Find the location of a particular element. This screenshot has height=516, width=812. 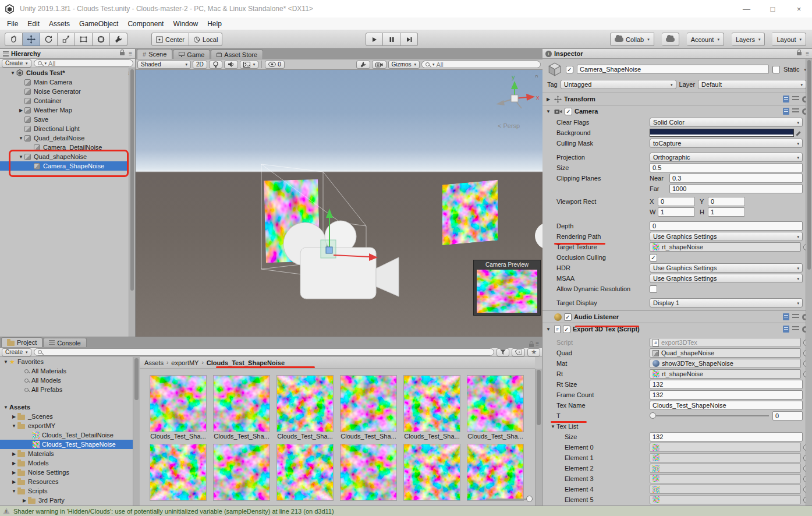

draw-mode-dropdown: Shaded▾ is located at coordinates (164, 65).